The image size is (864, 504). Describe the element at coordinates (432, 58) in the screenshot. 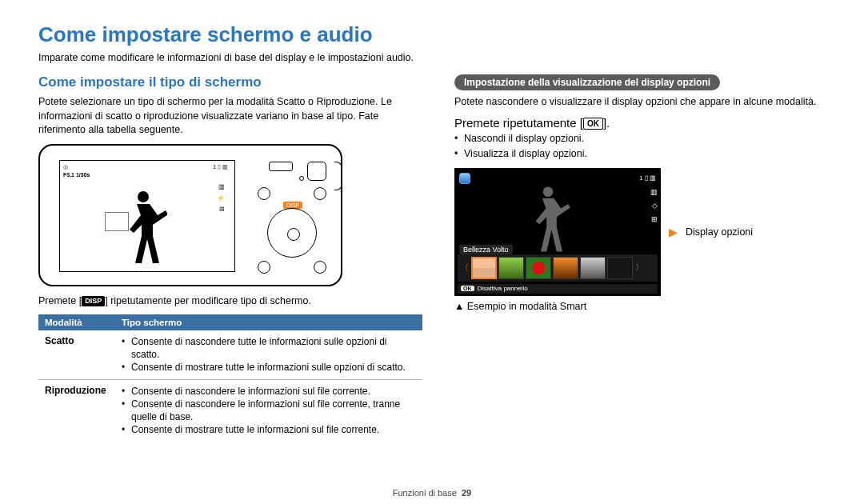

I see `intro-text: Imparate come modificare le informazioni…` at that location.